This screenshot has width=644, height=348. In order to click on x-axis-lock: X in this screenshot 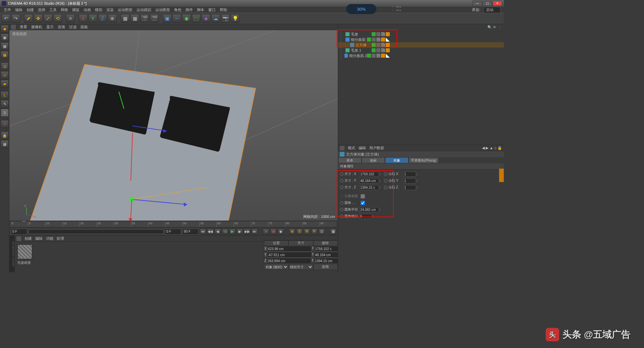, I will do `click(83, 18)`.